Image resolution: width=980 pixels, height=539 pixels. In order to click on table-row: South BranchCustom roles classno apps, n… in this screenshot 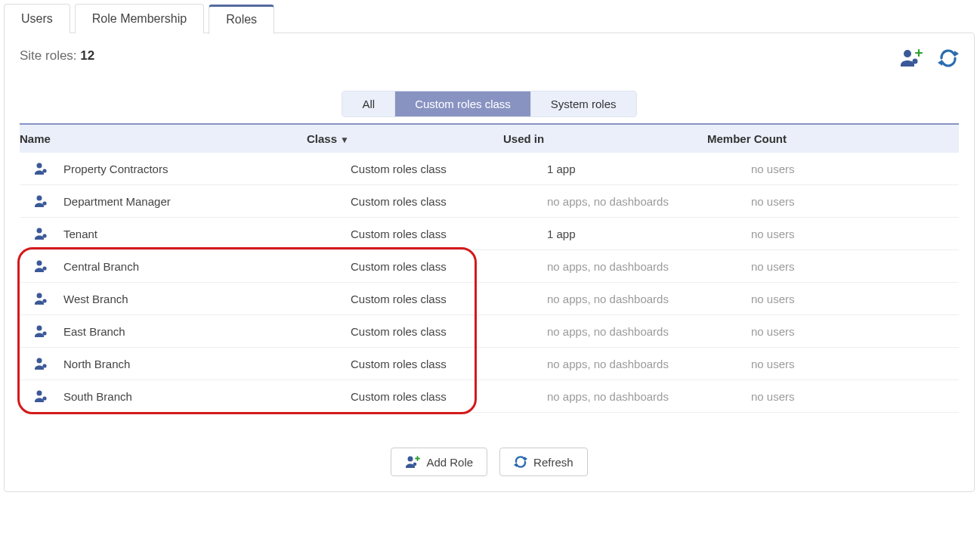, I will do `click(490, 396)`.